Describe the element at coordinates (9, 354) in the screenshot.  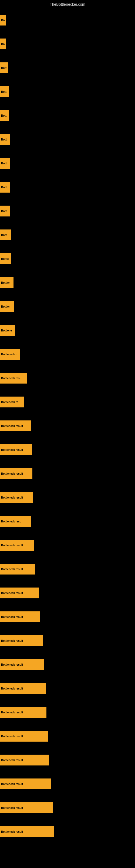
I see `bar-label: Bottleneck r` at that location.